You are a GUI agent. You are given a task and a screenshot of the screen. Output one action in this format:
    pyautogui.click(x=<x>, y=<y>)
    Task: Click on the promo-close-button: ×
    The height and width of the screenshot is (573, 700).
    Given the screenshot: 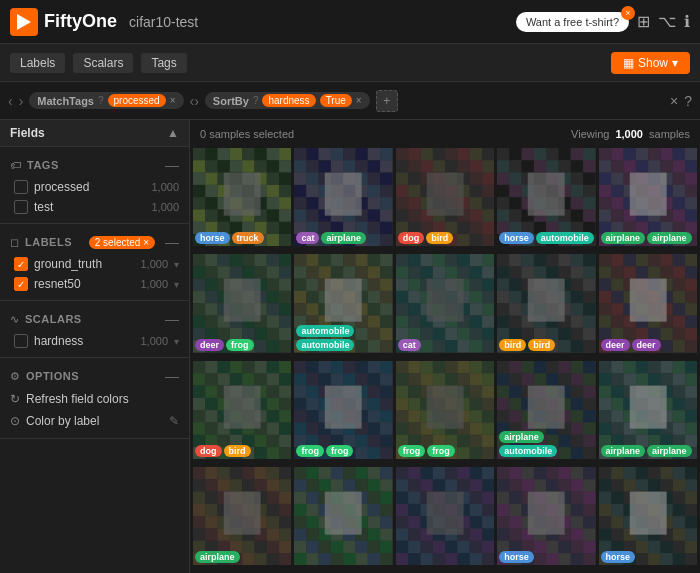 What is the action you would take?
    pyautogui.click(x=628, y=13)
    